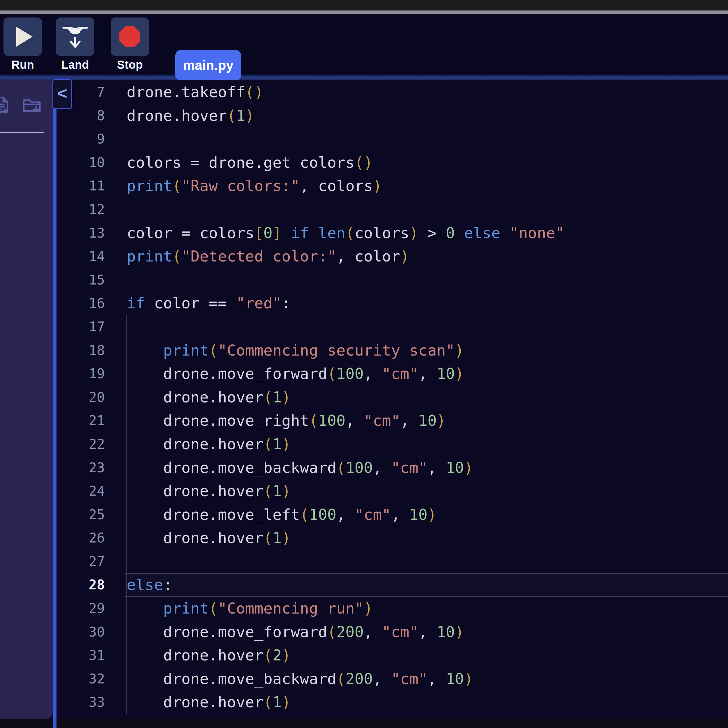 The image size is (728, 728). I want to click on code-text: print("Detected color:", color), so click(268, 256).